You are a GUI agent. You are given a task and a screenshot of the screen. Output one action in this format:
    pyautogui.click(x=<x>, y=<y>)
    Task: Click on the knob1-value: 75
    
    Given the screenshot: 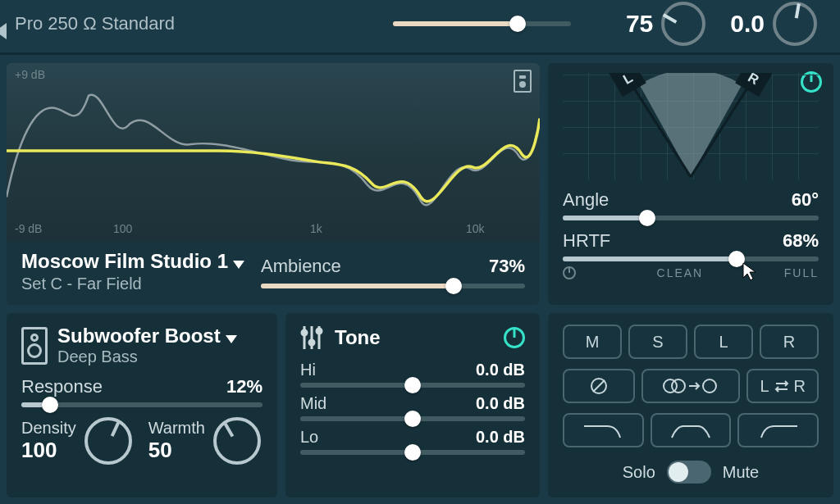 What is the action you would take?
    pyautogui.click(x=640, y=24)
    